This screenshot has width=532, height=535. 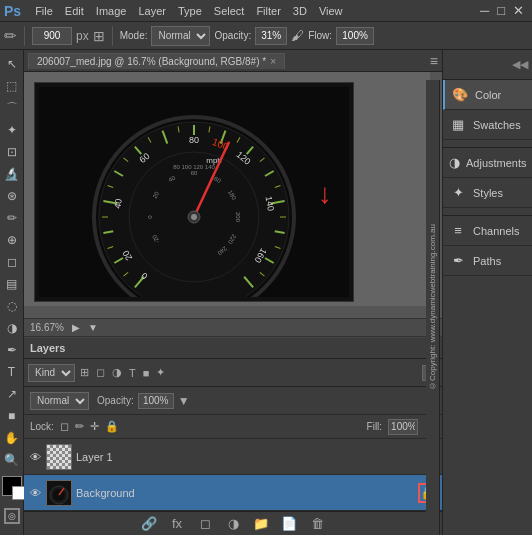 What do you see at coordinates (488, 193) in the screenshot?
I see `right-panel-styles: ✦ Styles` at bounding box center [488, 193].